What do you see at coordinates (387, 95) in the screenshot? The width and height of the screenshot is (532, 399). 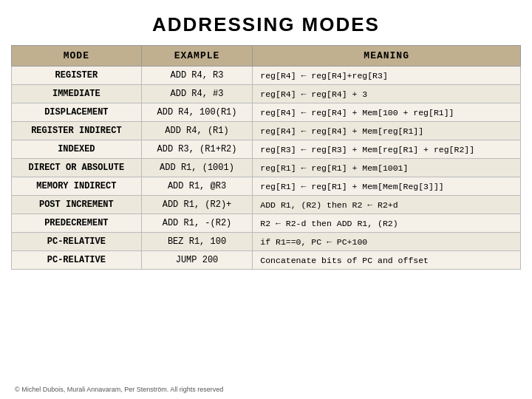 I see `cell-meaning: reg[R4] ← reg[R4] + 3` at bounding box center [387, 95].